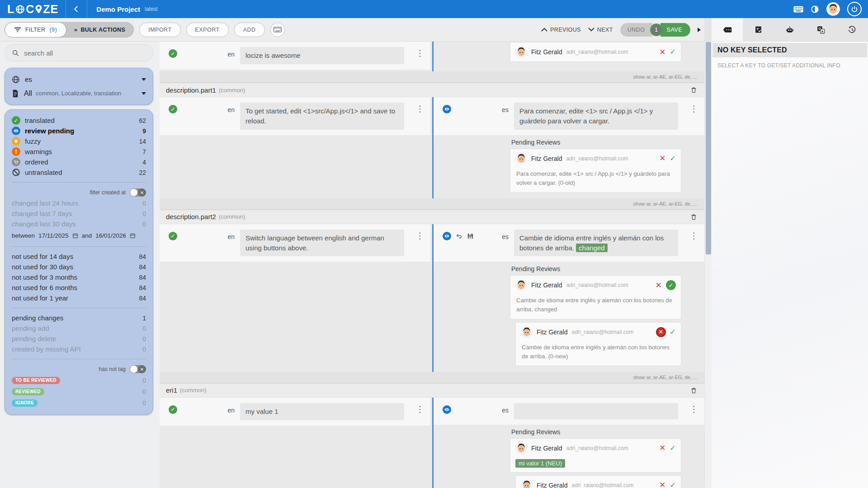 The height and width of the screenshot is (488, 868). Describe the element at coordinates (854, 9) in the screenshot. I see `logout-power-button` at that location.